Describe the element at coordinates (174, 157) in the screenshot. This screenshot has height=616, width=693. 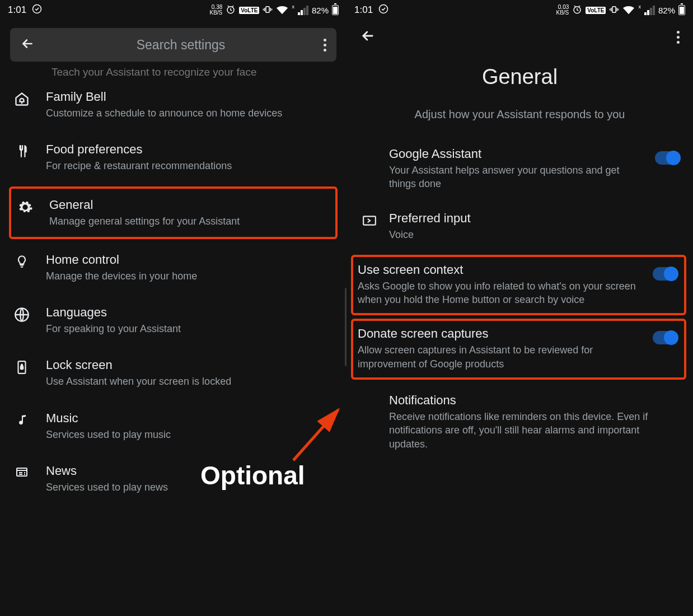
I see `setting-food-preferences: Food preferences For recipe & restaurant…` at that location.